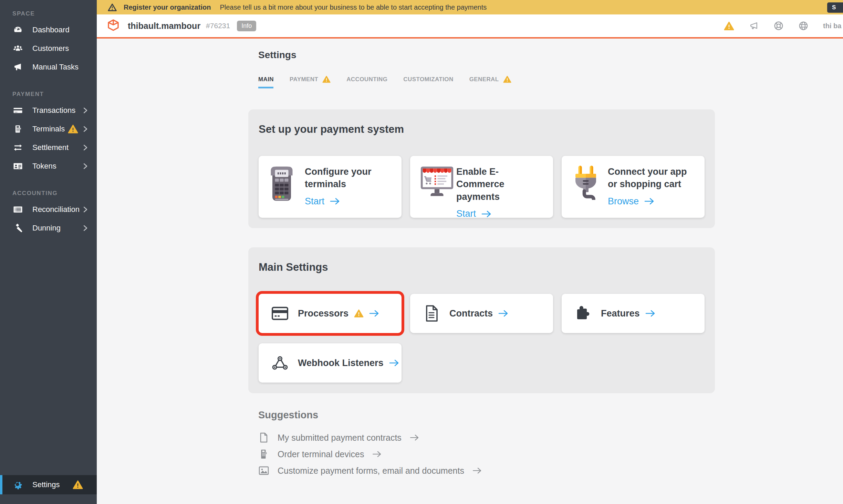 The height and width of the screenshot is (504, 843). I want to click on image-icon, so click(264, 471).